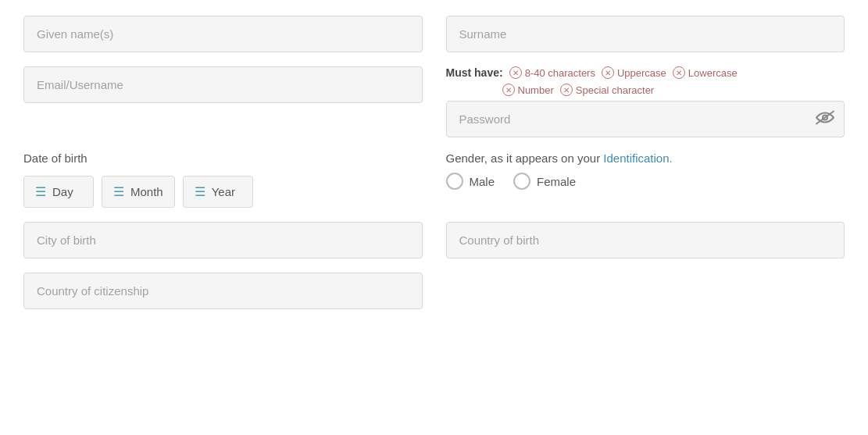  What do you see at coordinates (475, 73) in the screenshot?
I see `must-have-label: Must have:` at bounding box center [475, 73].